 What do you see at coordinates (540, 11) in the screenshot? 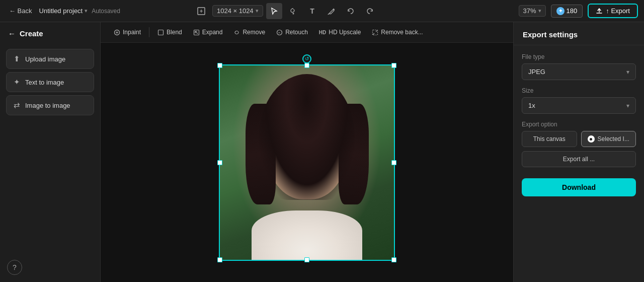
I see `zoom-chevron: ▾` at bounding box center [540, 11].